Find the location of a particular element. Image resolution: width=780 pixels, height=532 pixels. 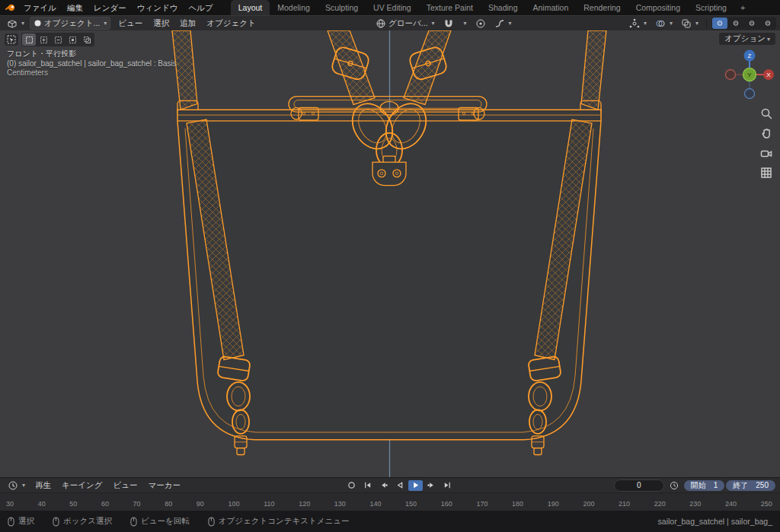

menu-item: 選択 is located at coordinates (161, 23).